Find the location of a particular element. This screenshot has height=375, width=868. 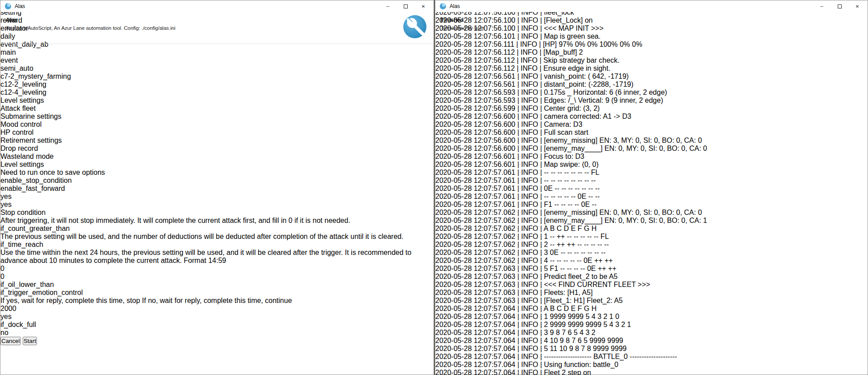

start-button: Start is located at coordinates (30, 341).